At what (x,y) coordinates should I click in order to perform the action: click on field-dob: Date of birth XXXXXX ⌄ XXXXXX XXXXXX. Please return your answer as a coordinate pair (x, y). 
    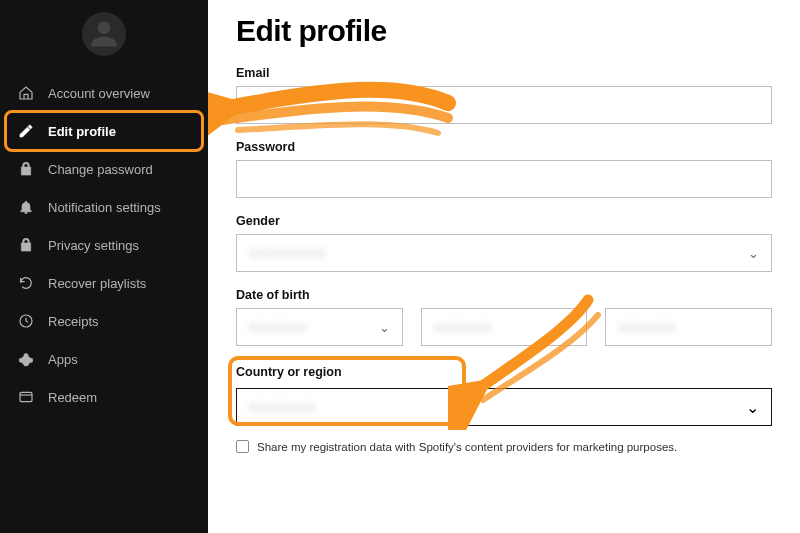
    Looking at the image, I should click on (504, 317).